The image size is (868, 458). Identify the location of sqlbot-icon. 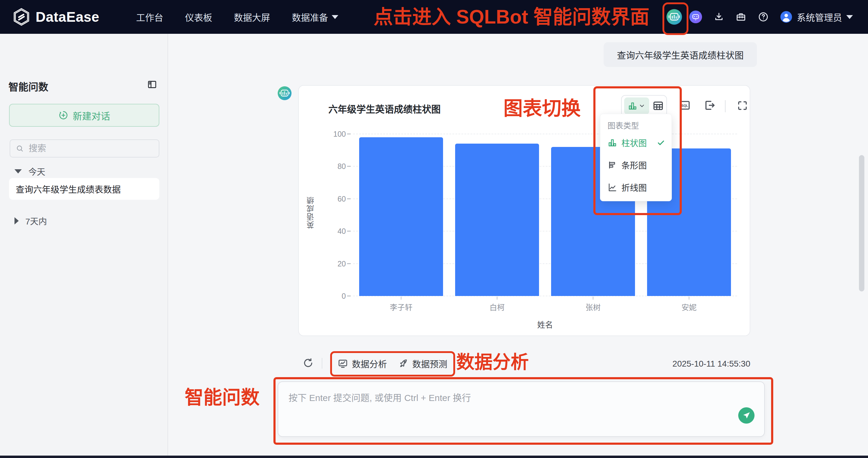
(674, 17).